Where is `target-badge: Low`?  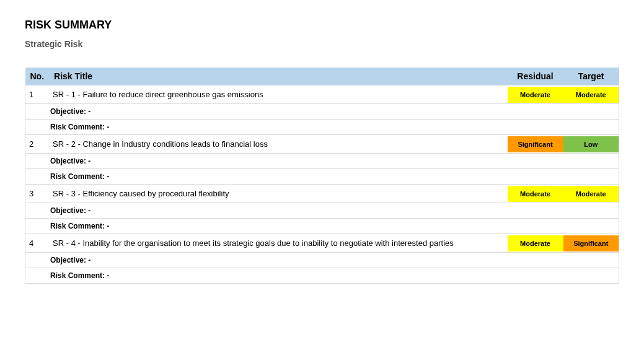 target-badge: Low is located at coordinates (591, 144).